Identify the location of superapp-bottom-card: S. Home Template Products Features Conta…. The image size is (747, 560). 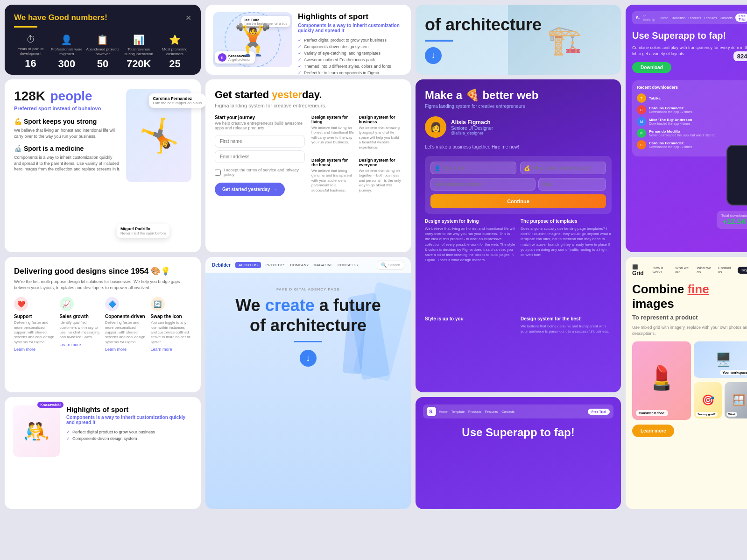
(518, 453).